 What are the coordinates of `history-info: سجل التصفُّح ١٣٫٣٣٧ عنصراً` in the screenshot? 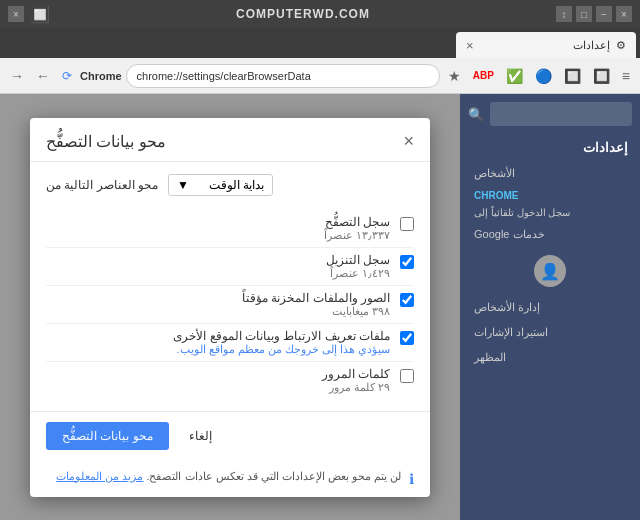 It's located at (218, 228).